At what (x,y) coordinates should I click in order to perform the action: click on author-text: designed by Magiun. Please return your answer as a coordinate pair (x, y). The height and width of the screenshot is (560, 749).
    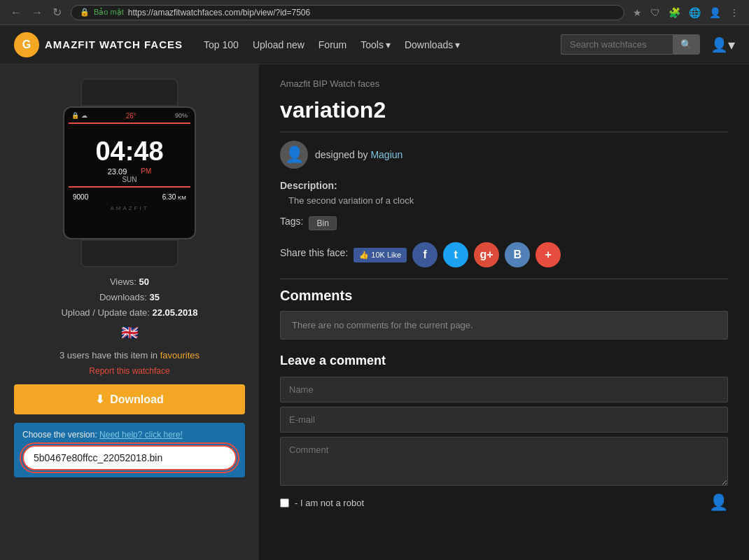
    Looking at the image, I should click on (358, 155).